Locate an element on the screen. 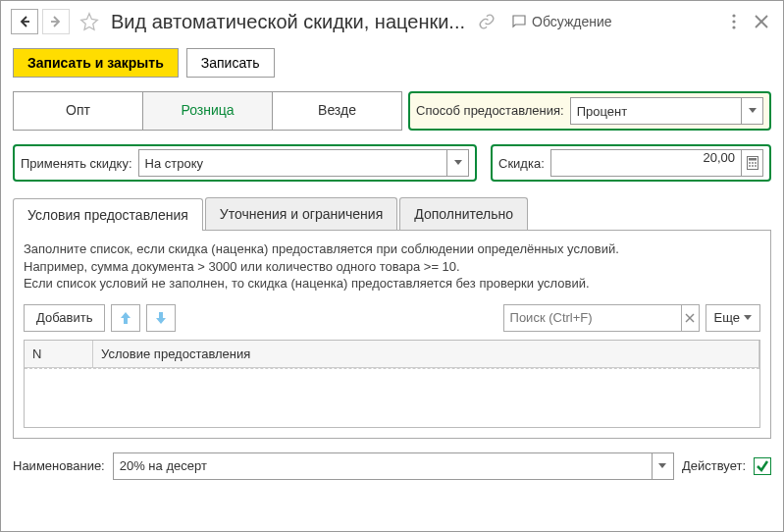  apply-select: На строку is located at coordinates (304, 163).